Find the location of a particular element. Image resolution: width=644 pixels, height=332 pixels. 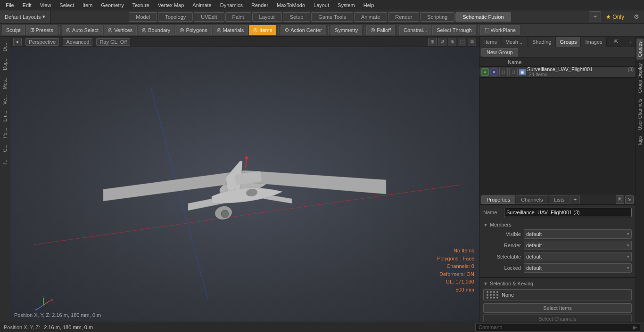

menu-dynamics: Dynamics is located at coordinates (231, 5).